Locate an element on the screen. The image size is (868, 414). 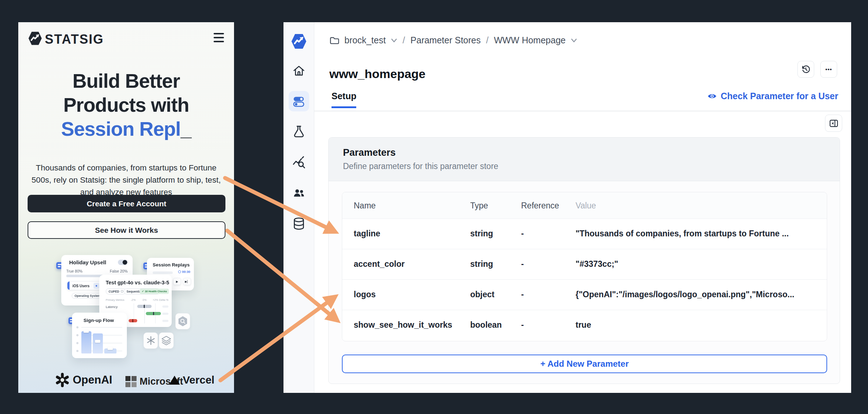
partner-vercel: Vercel is located at coordinates (191, 380).